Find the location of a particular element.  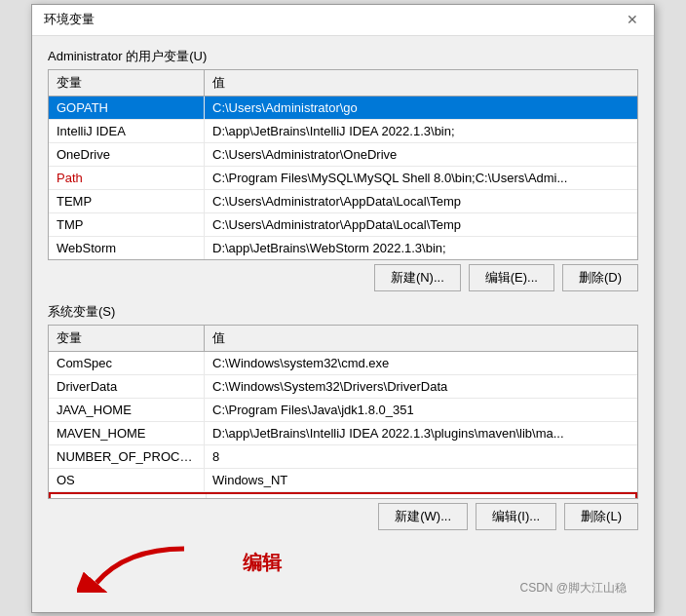

sys-table-row: MAVEN_HOMED:\app\JetBrains\IntelliJ IDEA… is located at coordinates (343, 434).